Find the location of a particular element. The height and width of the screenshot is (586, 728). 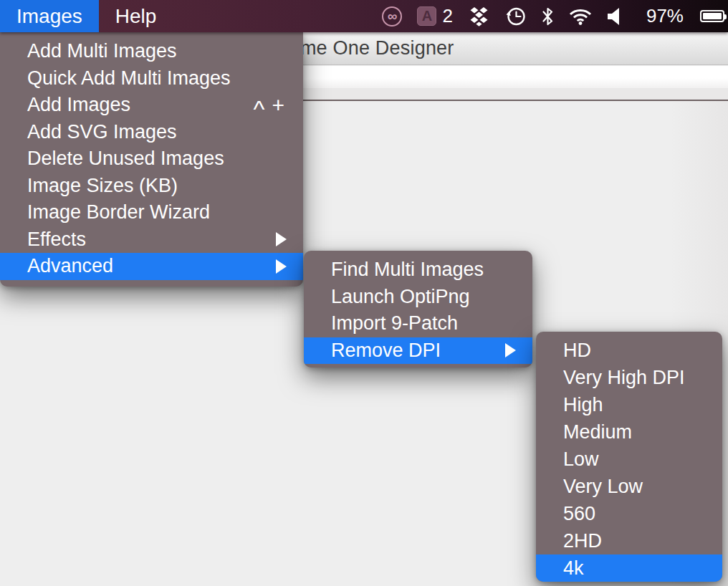

menu-item-very-low: Very Low is located at coordinates (629, 486).